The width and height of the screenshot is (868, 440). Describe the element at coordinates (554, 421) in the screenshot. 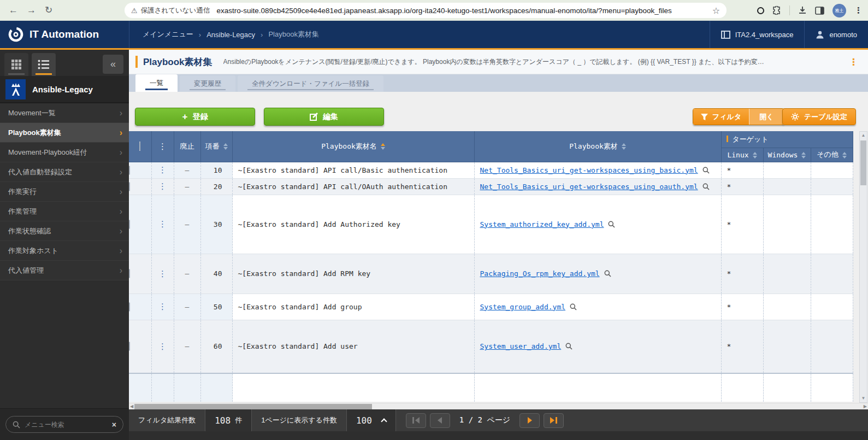

I see `last-page-button` at that location.